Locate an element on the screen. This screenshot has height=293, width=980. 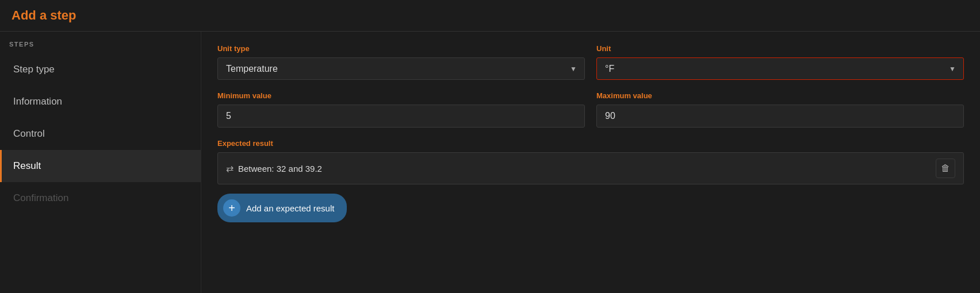
trash-icon: 🗑 is located at coordinates (945, 168).